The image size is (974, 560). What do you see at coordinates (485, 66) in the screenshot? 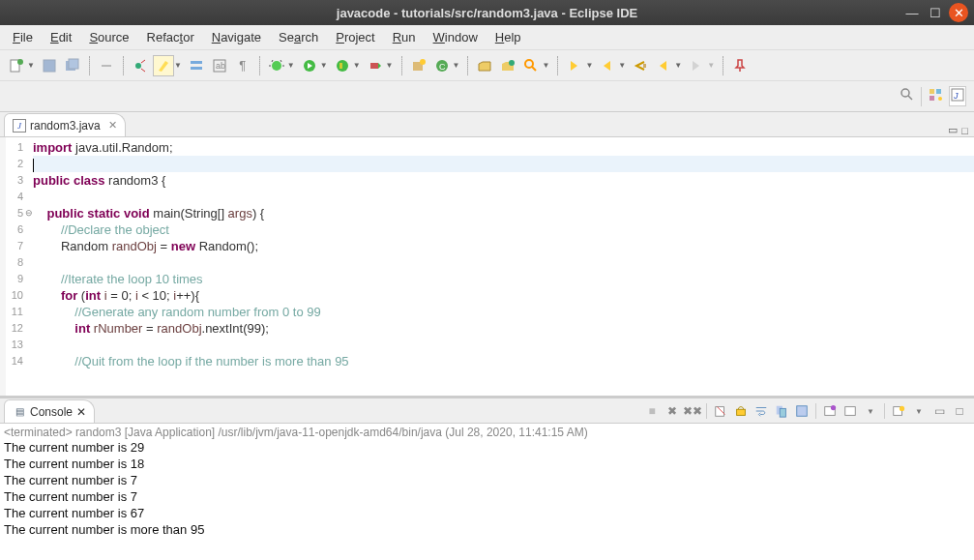
I see `open-type-icon` at bounding box center [485, 66].